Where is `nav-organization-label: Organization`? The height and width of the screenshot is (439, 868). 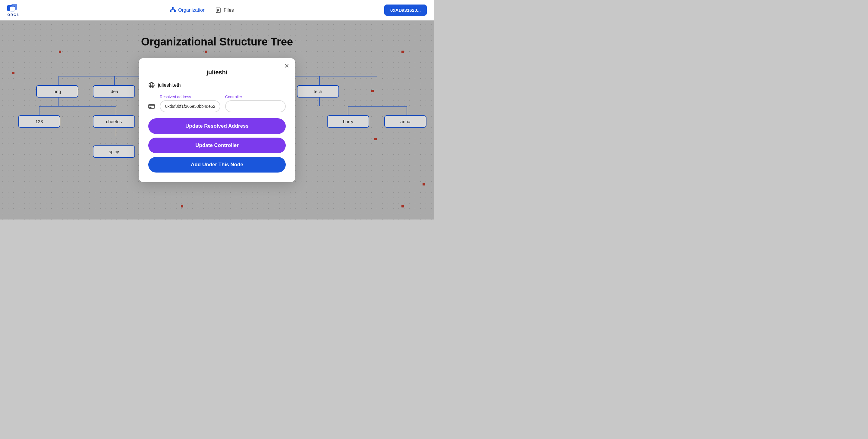 nav-organization-label: Organization is located at coordinates (192, 10).